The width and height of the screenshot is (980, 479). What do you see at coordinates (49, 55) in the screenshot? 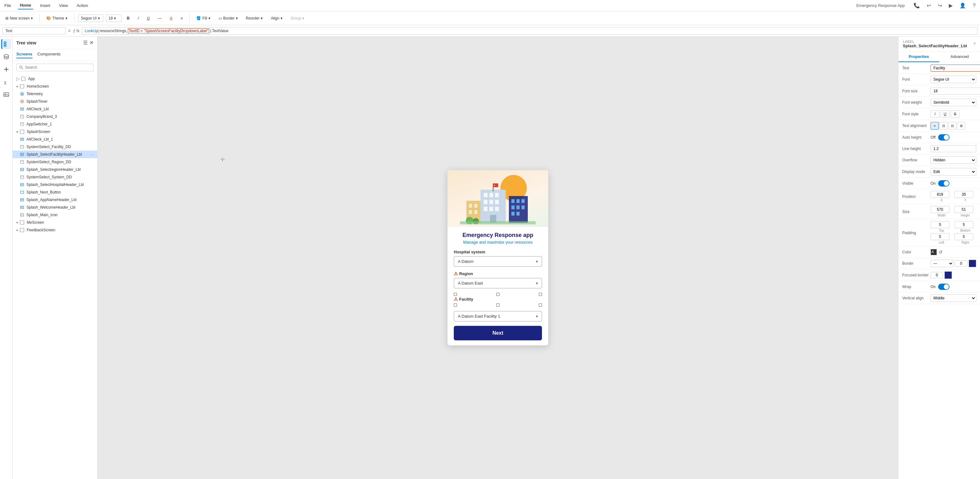
I see `tab-components: Components` at bounding box center [49, 55].